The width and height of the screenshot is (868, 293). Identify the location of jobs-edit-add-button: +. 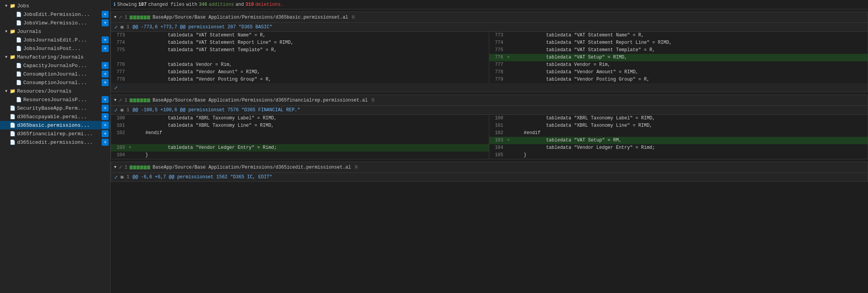
(105, 14).